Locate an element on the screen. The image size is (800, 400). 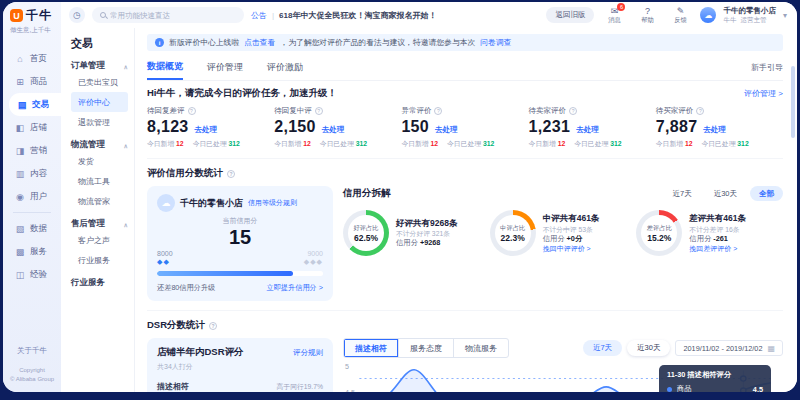
message-label: 消息 is located at coordinates (614, 20).